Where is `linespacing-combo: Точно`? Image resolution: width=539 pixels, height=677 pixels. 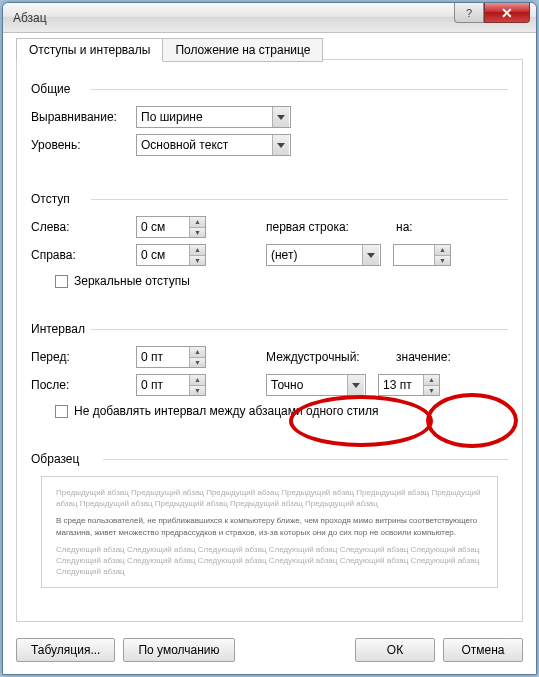 linespacing-combo: Точно is located at coordinates (316, 385).